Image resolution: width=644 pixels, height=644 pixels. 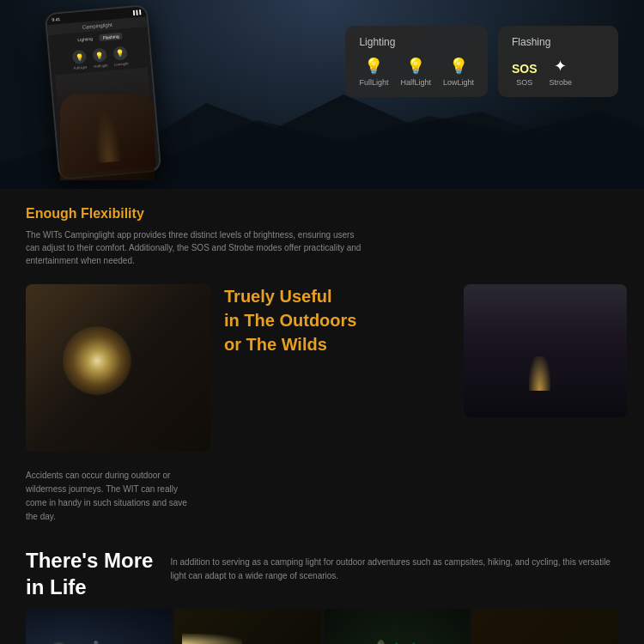 What do you see at coordinates (120, 94) in the screenshot?
I see `phone-mockup: 9:41 ▐▐▐ Campinglight Lighting Flashing …` at bounding box center [120, 94].